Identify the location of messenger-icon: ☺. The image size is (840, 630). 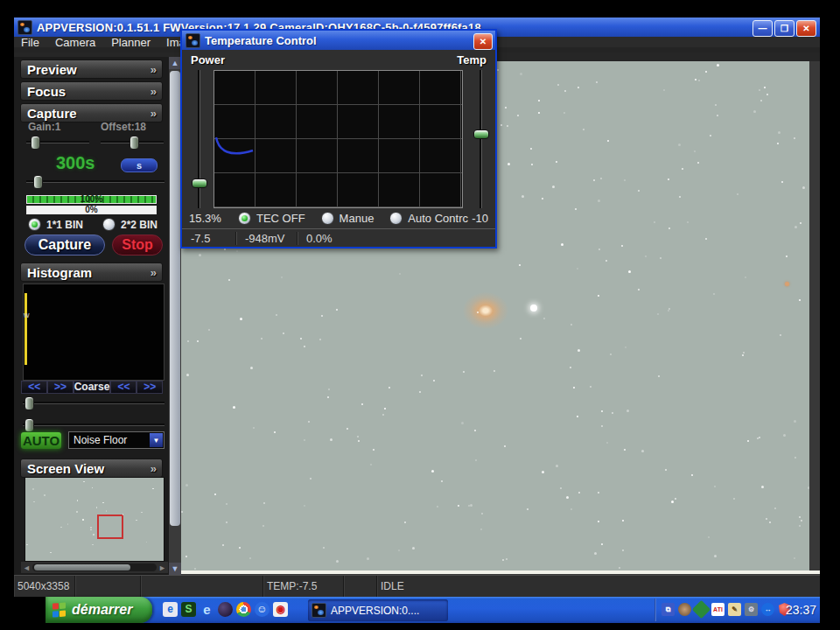
(262, 609).